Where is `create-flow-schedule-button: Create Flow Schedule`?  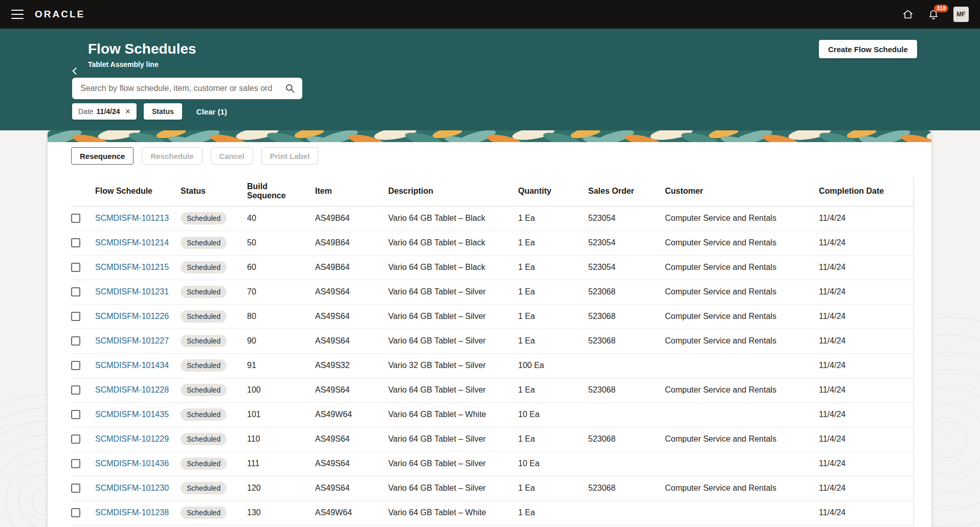 create-flow-schedule-button: Create Flow Schedule is located at coordinates (868, 49).